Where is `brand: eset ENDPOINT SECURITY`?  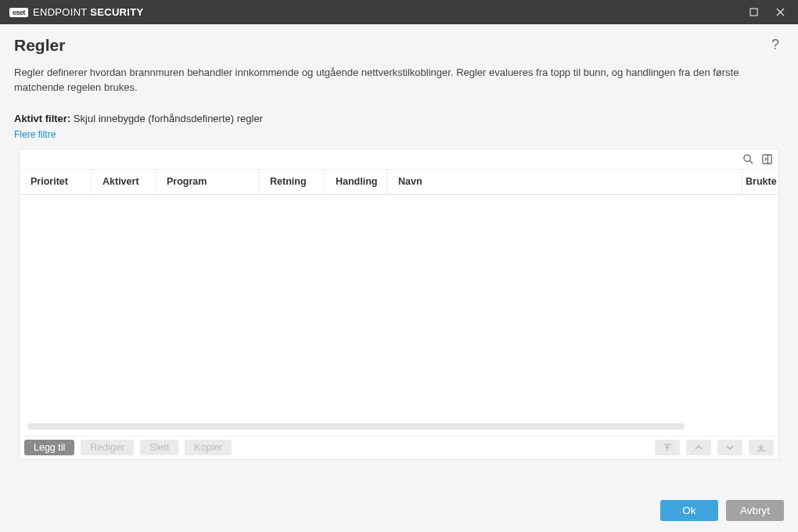
brand: eset ENDPOINT SECURITY is located at coordinates (77, 13).